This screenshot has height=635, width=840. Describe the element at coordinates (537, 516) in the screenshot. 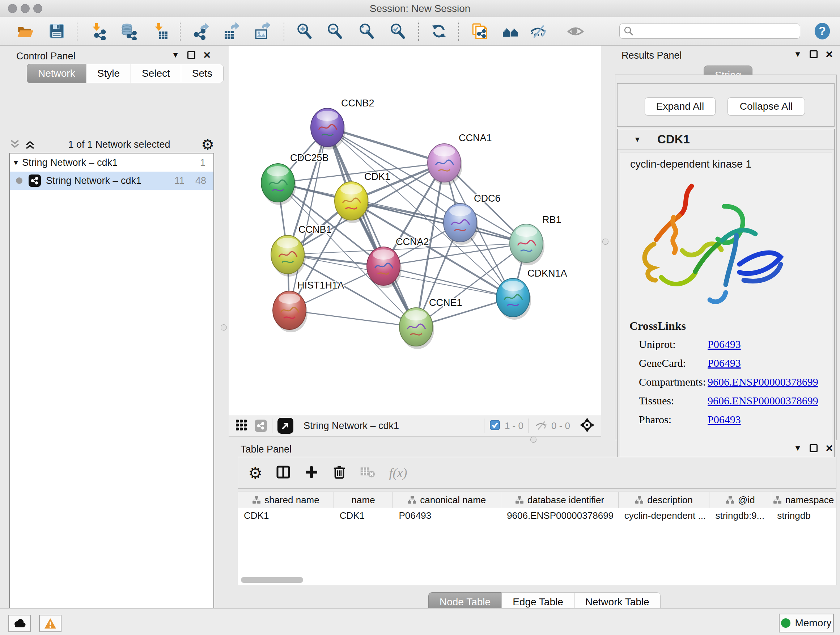

I see `table-row: CDK1CDK1P064939606.ENSP00000378699cyclin…` at that location.